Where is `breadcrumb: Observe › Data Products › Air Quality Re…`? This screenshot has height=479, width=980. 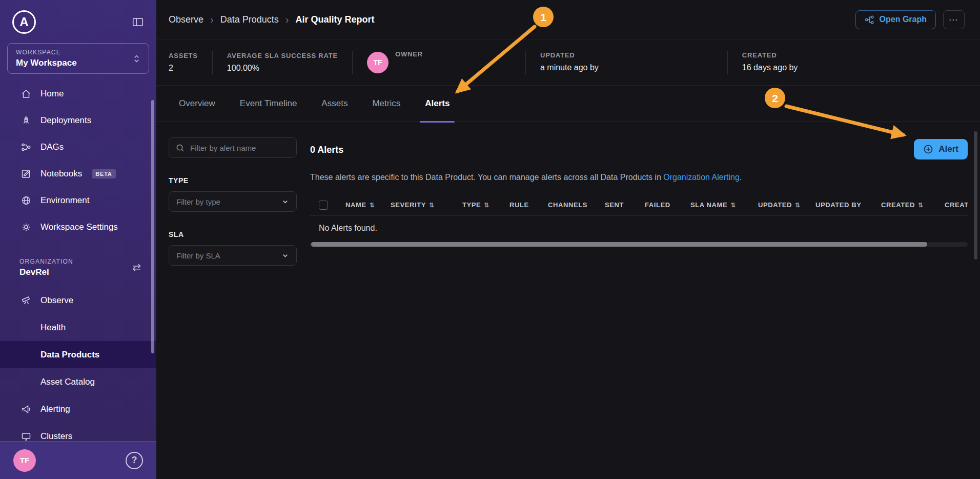 breadcrumb: Observe › Data Products › Air Quality Re… is located at coordinates (272, 19).